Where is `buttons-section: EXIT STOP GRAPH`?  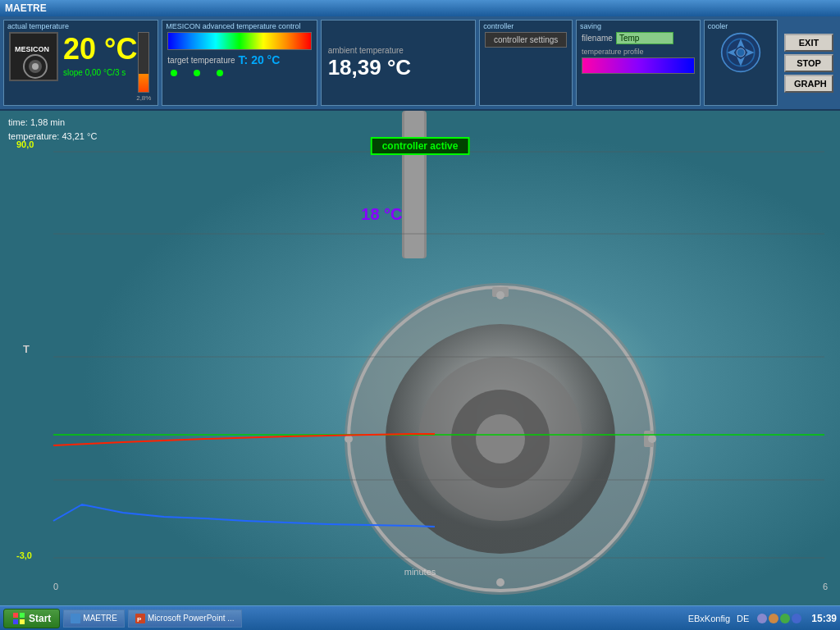 buttons-section: EXIT STOP GRAPH is located at coordinates (809, 62).